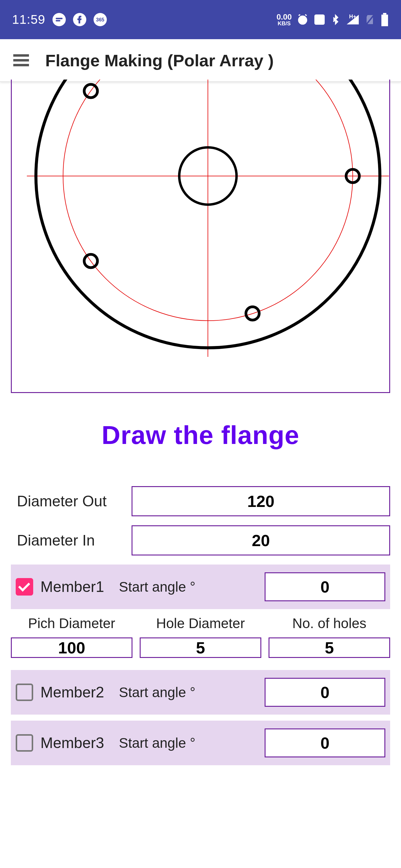 The width and height of the screenshot is (401, 868). I want to click on diameter-in-input, so click(261, 540).